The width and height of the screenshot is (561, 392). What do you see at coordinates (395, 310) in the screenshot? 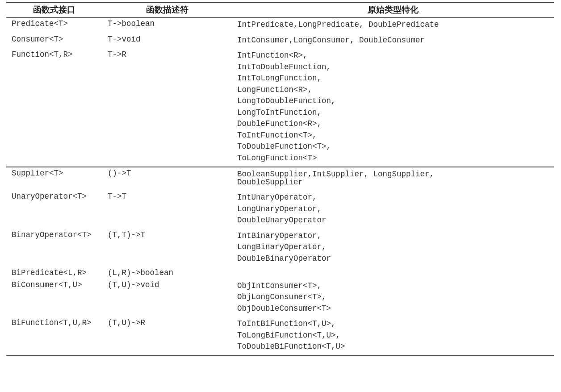
I see `spec-line: ObjDoubleConsumer<T>` at bounding box center [395, 310].